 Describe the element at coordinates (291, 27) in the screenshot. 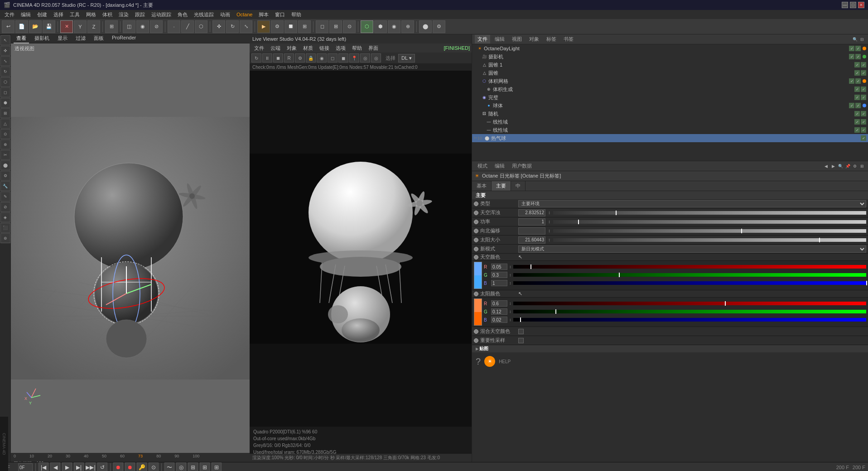

I see `tool-render-active: 🔲` at that location.